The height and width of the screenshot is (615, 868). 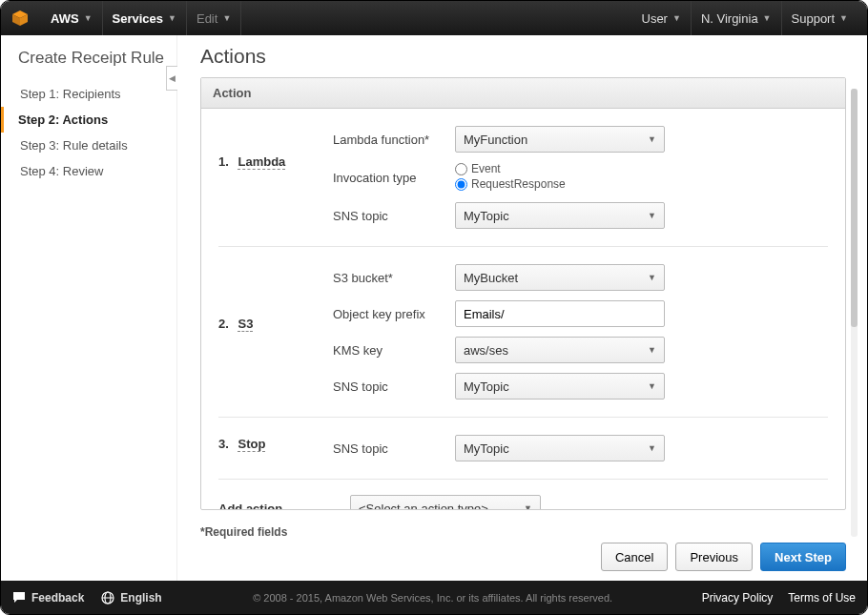 What do you see at coordinates (172, 78) in the screenshot?
I see `collapse-sidebar-icon: ◀` at bounding box center [172, 78].